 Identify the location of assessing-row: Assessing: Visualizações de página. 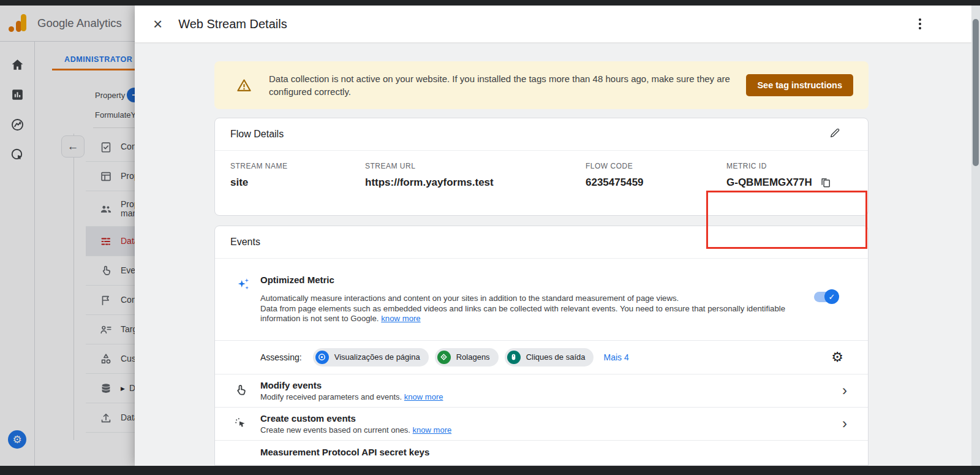
(541, 357).